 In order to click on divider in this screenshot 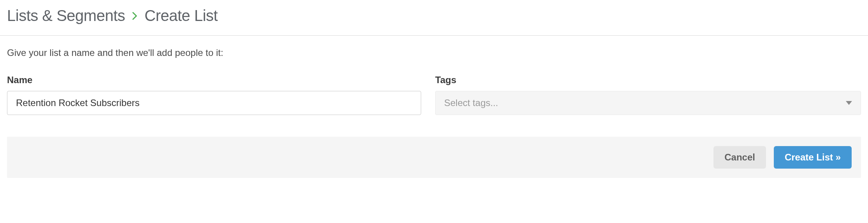, I will do `click(434, 36)`.